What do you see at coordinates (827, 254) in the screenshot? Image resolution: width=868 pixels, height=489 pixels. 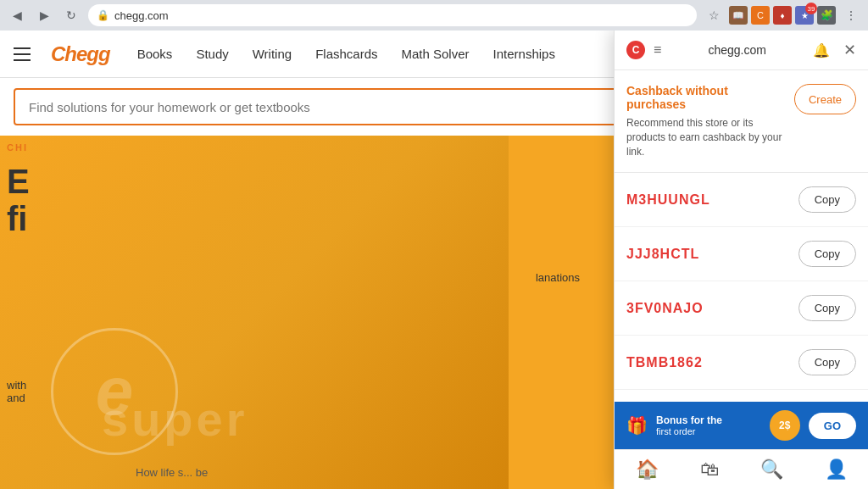 I see `copy-button-2: Copy` at bounding box center [827, 254].